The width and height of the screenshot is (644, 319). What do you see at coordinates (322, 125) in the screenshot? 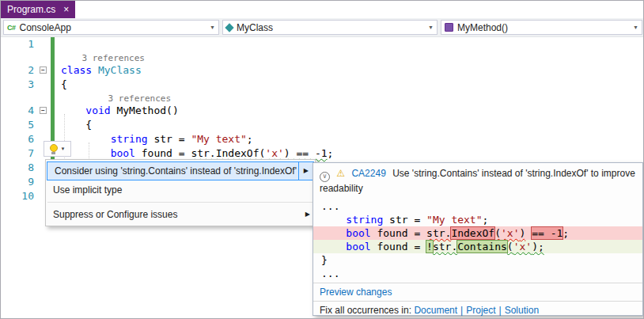
I see `code-row: 5 {` at bounding box center [322, 125].